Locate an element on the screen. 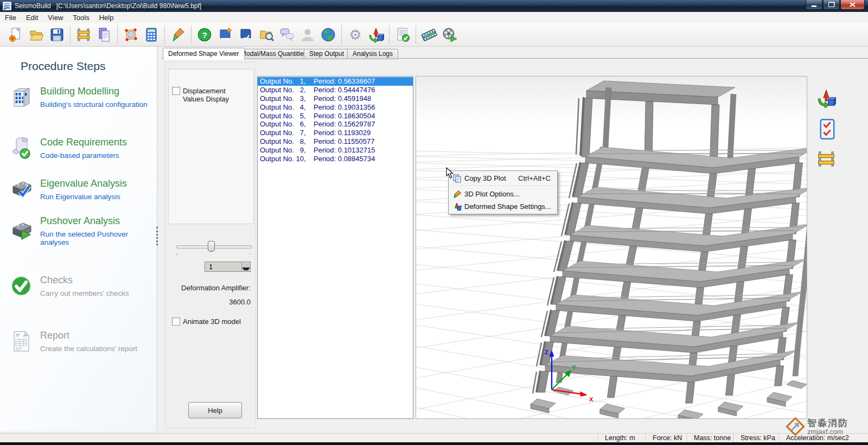  calculator-icon is located at coordinates (151, 35).